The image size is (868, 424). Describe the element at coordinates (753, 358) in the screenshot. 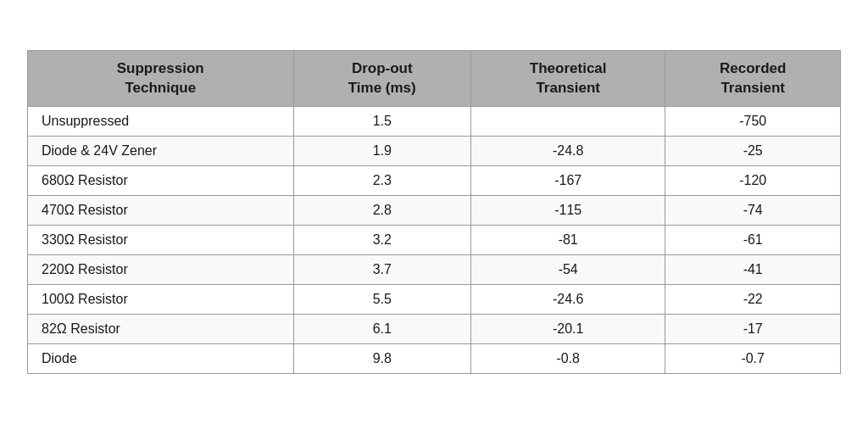

I see `recorded-cell: -0.7` at that location.